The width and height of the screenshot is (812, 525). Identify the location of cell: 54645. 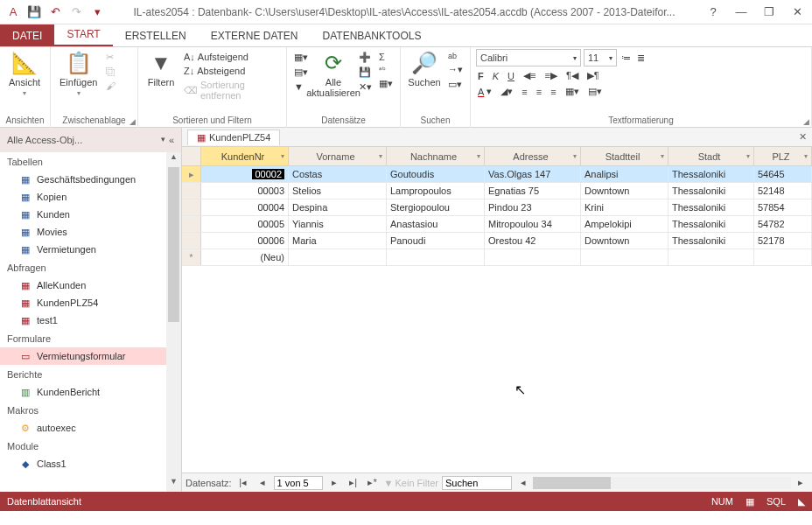
(783, 174).